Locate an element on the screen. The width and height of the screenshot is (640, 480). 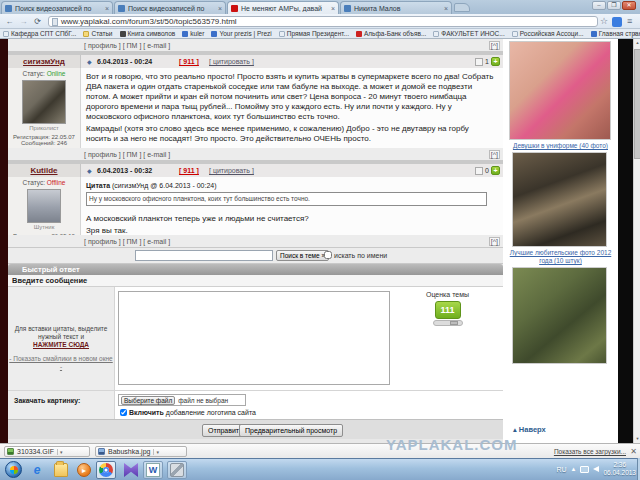
minimize-button: – is located at coordinates (599, 6).